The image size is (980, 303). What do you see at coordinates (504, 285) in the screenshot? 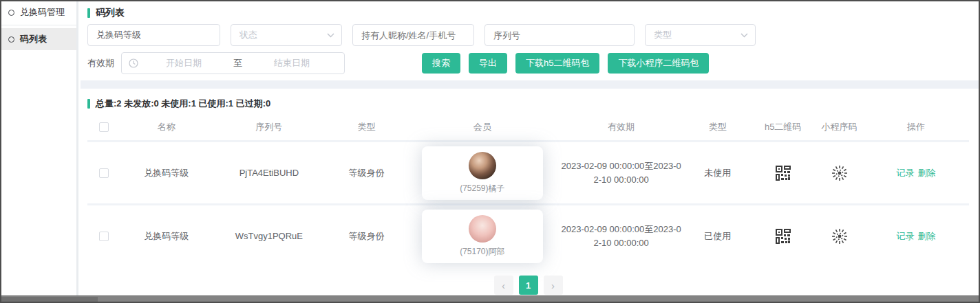
I see `pagination-prev-button: ‹` at bounding box center [504, 285].